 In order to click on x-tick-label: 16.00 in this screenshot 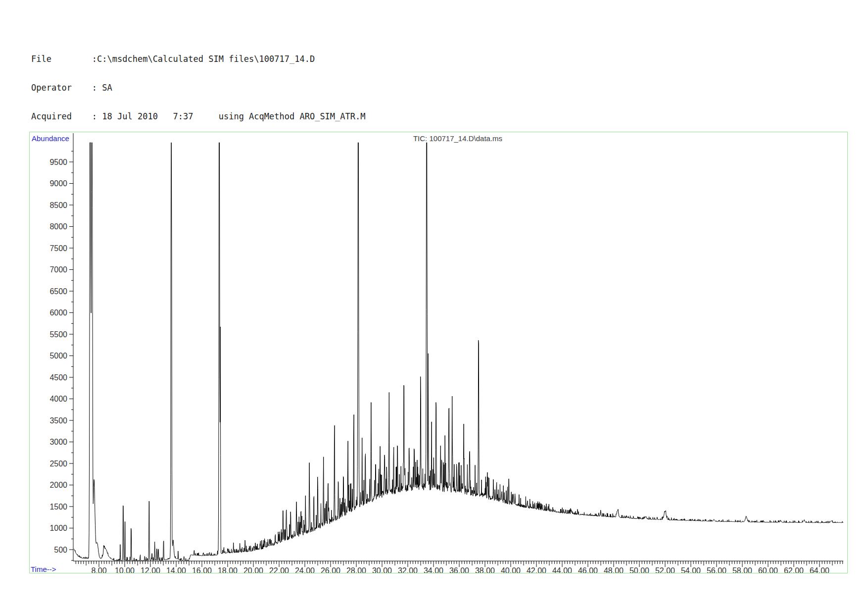, I will do `click(202, 569)`.